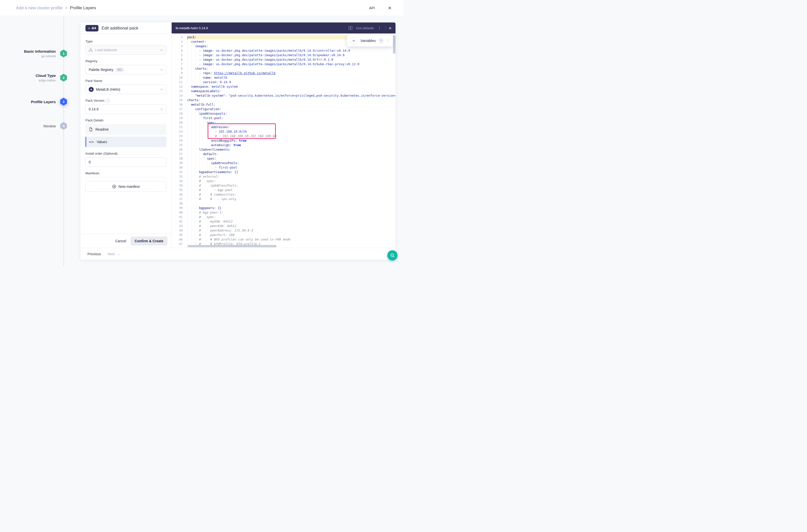  What do you see at coordinates (232, 246) in the screenshot?
I see `horizontal-scrollbar-thumb` at bounding box center [232, 246].